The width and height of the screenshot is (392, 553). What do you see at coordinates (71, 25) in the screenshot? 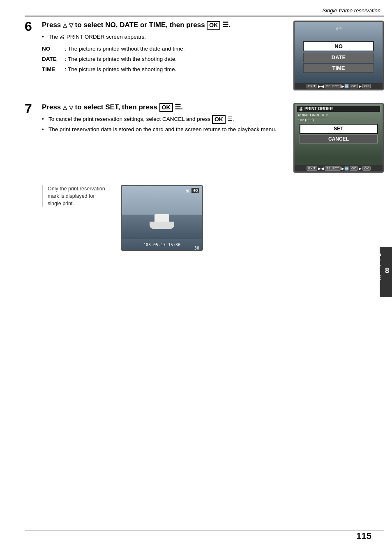
I see `triangle-down-icon` at bounding box center [71, 25].